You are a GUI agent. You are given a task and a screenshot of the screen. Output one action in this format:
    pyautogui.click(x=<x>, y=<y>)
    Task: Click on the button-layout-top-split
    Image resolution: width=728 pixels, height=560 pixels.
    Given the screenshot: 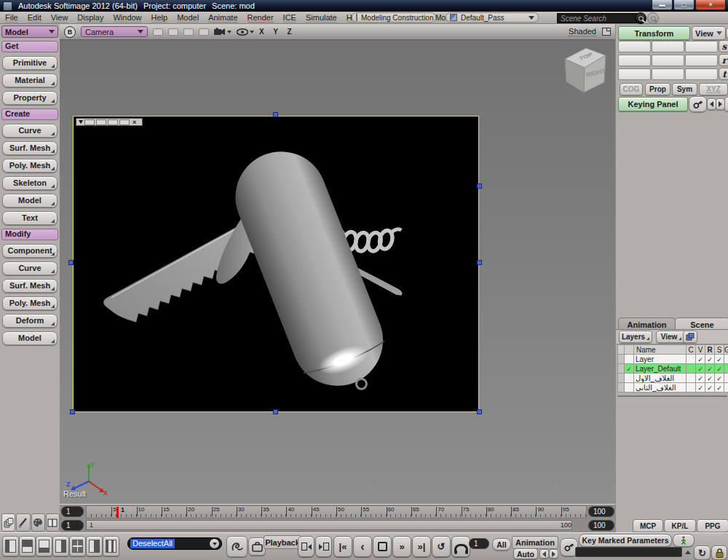 What is the action you would take?
    pyautogui.click(x=28, y=546)
    